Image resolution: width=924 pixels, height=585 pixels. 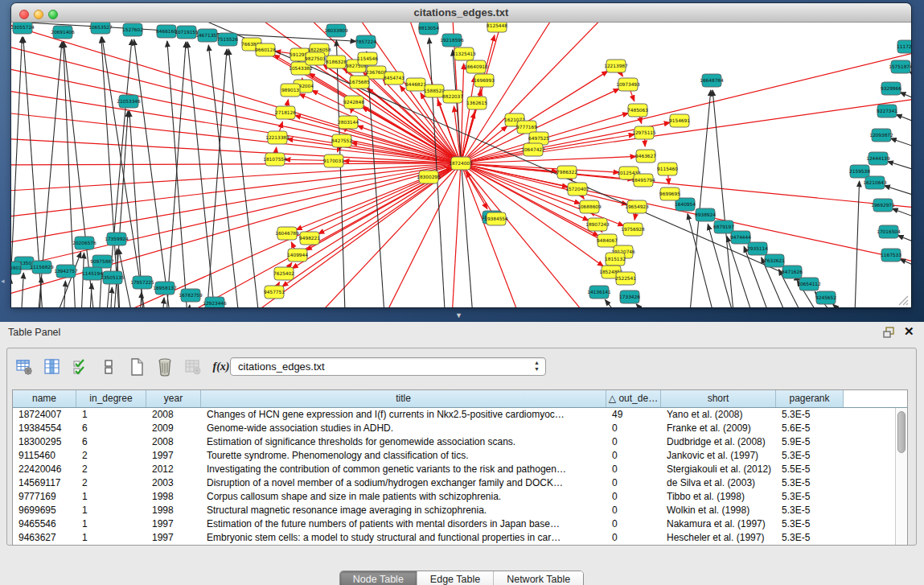 What do you see at coordinates (589, 207) in the screenshot?
I see `graph-node: 10688609` at bounding box center [589, 207].